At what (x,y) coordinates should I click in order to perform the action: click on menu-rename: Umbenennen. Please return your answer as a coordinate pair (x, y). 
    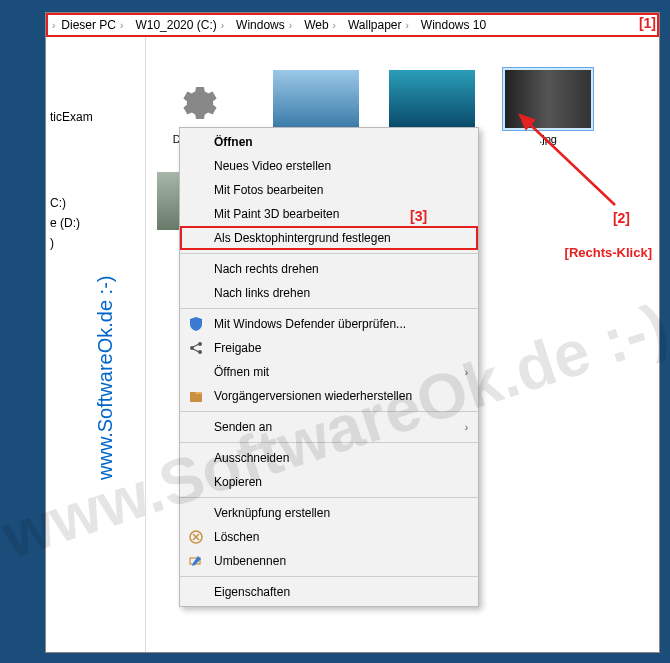
    Looking at the image, I should click on (329, 561).